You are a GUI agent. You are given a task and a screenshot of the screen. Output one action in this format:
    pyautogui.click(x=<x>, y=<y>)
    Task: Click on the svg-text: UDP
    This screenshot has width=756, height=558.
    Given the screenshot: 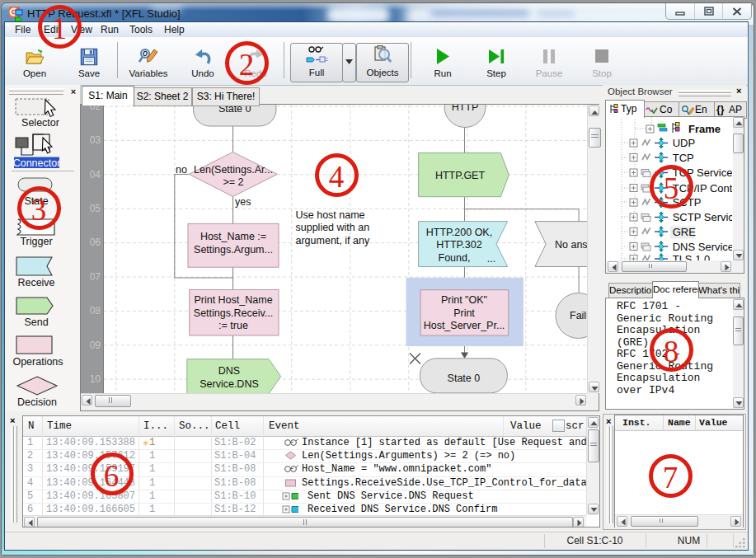 What is the action you would take?
    pyautogui.click(x=684, y=143)
    